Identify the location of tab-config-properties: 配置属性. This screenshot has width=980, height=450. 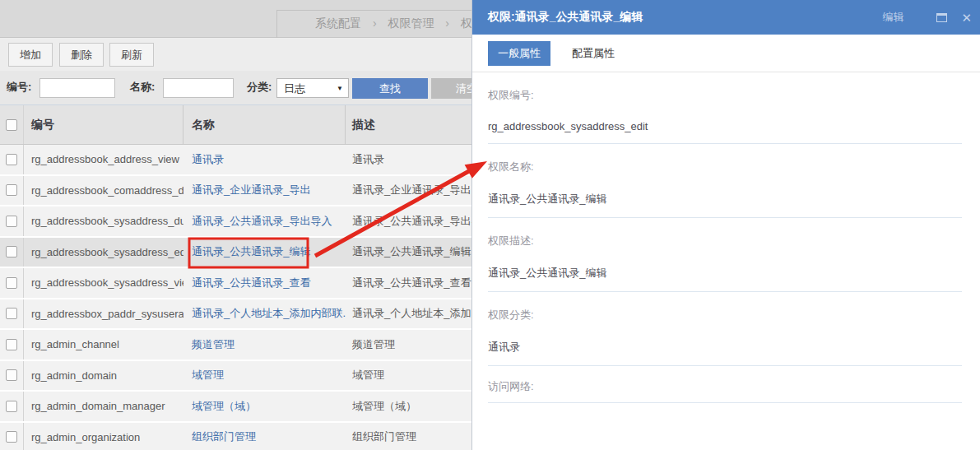
(593, 53).